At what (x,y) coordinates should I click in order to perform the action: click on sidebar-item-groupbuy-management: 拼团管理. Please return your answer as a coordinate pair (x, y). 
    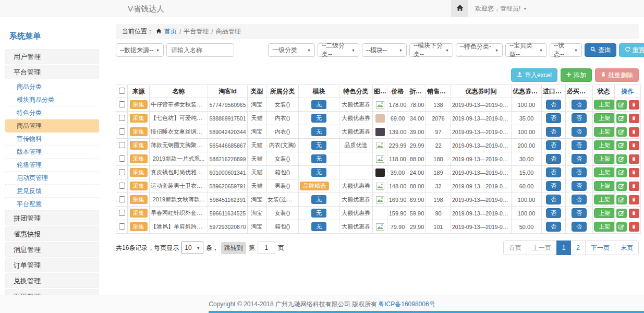
    Looking at the image, I should click on (52, 218).